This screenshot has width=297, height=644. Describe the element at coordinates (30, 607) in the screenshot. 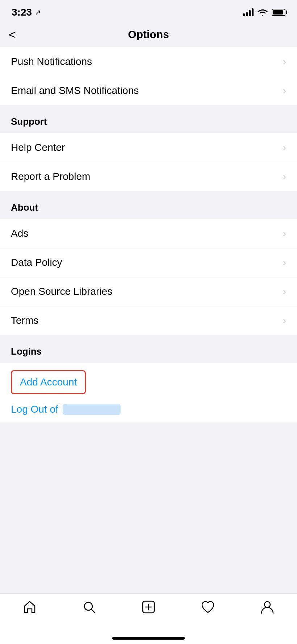

I see `tab-home` at that location.